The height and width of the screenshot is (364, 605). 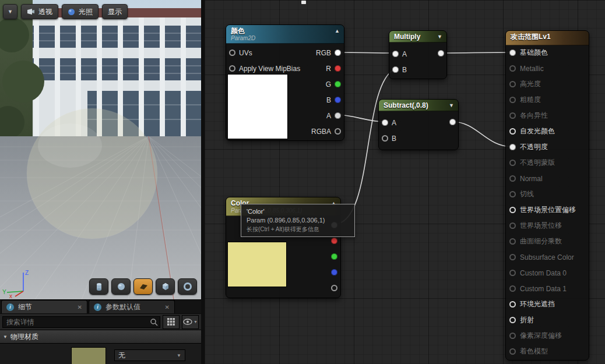 What do you see at coordinates (100, 332) in the screenshot?
I see `details-panel: i 细节 ✕ i 参数默认值 ✕` at bounding box center [100, 332].